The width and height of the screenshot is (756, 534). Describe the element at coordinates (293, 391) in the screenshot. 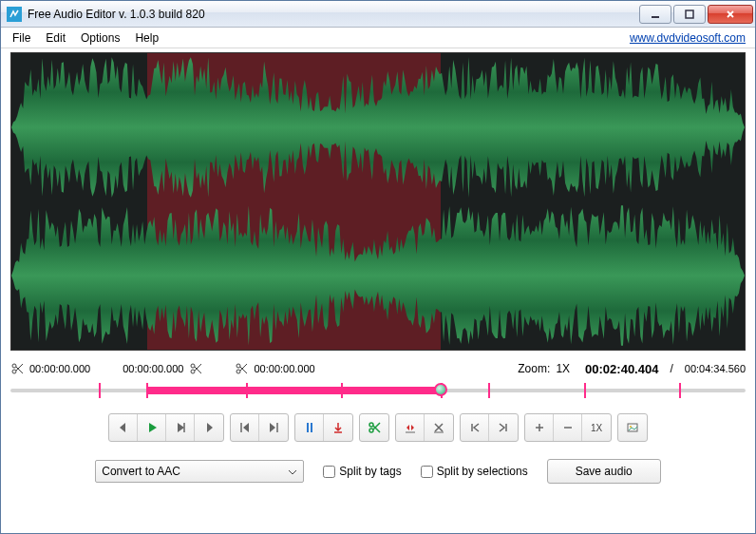

I see `slider-selection` at that location.